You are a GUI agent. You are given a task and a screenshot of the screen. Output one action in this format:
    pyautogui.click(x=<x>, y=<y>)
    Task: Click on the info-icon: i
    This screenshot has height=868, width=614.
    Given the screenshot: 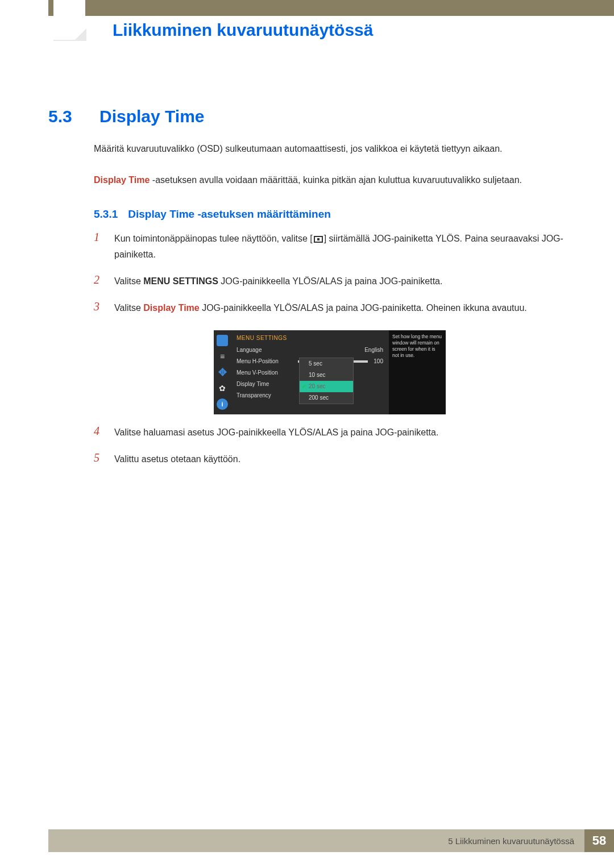 What is the action you would take?
    pyautogui.click(x=222, y=404)
    